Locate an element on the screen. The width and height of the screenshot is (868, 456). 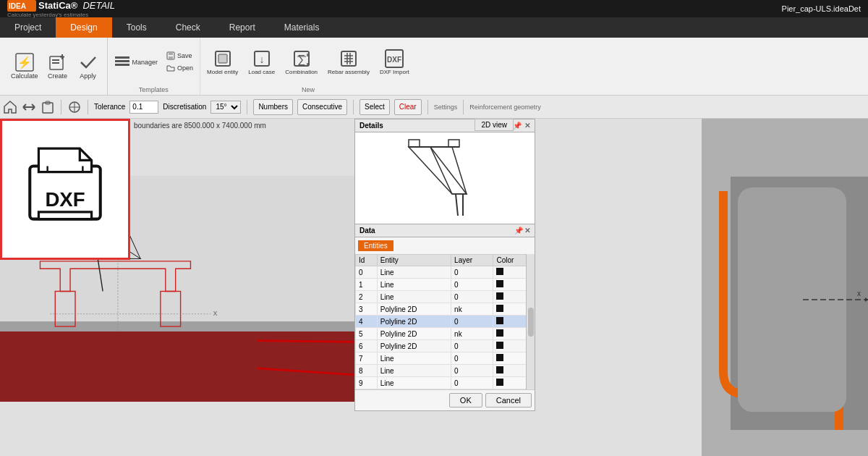
new-label: New is located at coordinates (308, 89).